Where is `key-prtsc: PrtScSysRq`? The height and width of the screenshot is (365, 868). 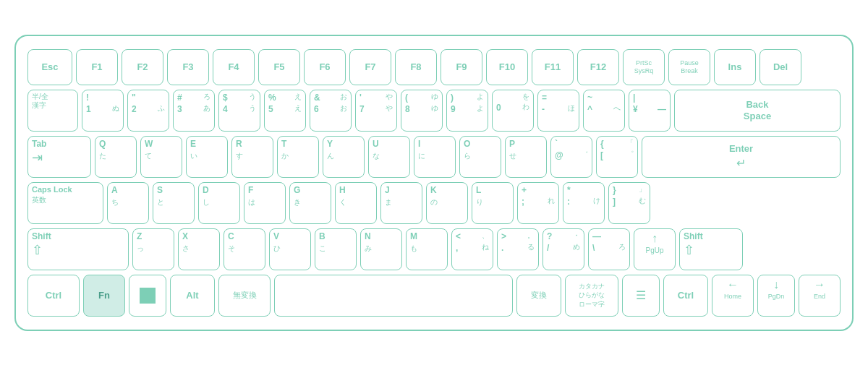
key-prtsc: PrtScSysRq is located at coordinates (644, 67).